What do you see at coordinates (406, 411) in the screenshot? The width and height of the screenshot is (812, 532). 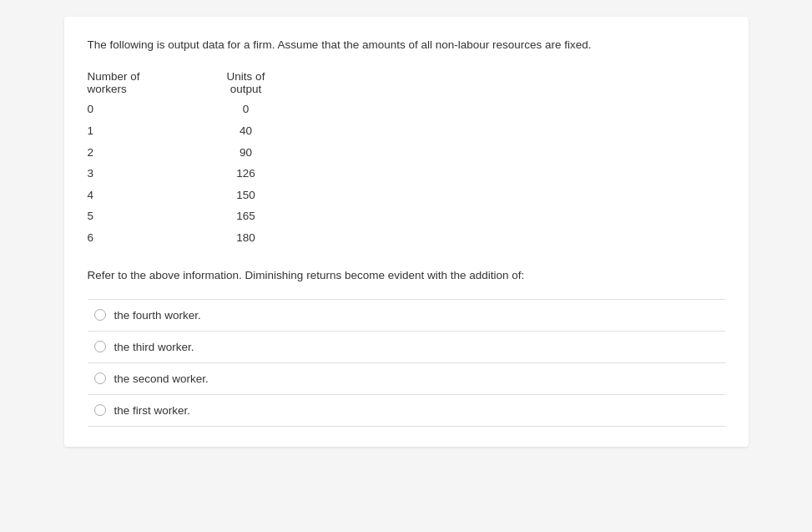 I see `answer-option-opt4: the first worker.` at bounding box center [406, 411].